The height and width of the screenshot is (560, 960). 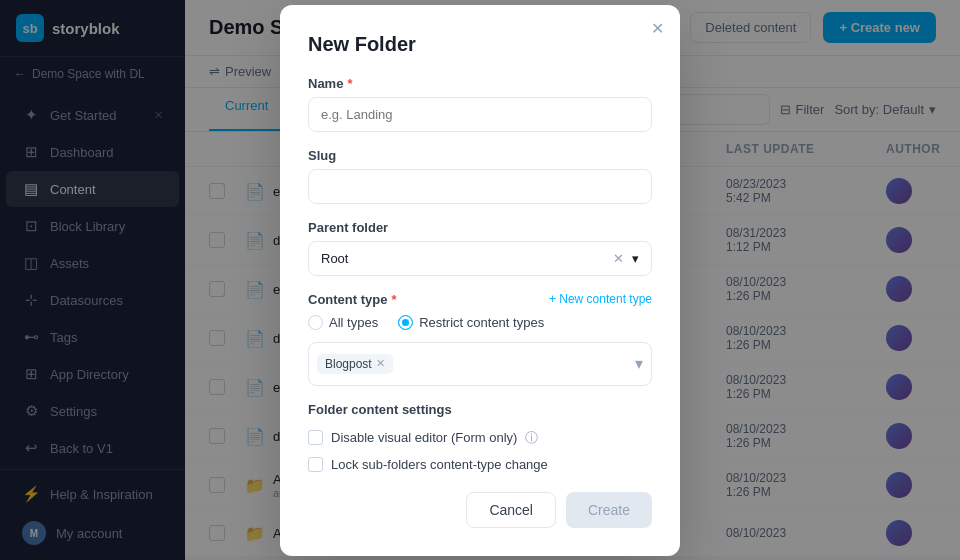 What do you see at coordinates (511, 510) in the screenshot?
I see `cancel-button: Cancel` at bounding box center [511, 510].